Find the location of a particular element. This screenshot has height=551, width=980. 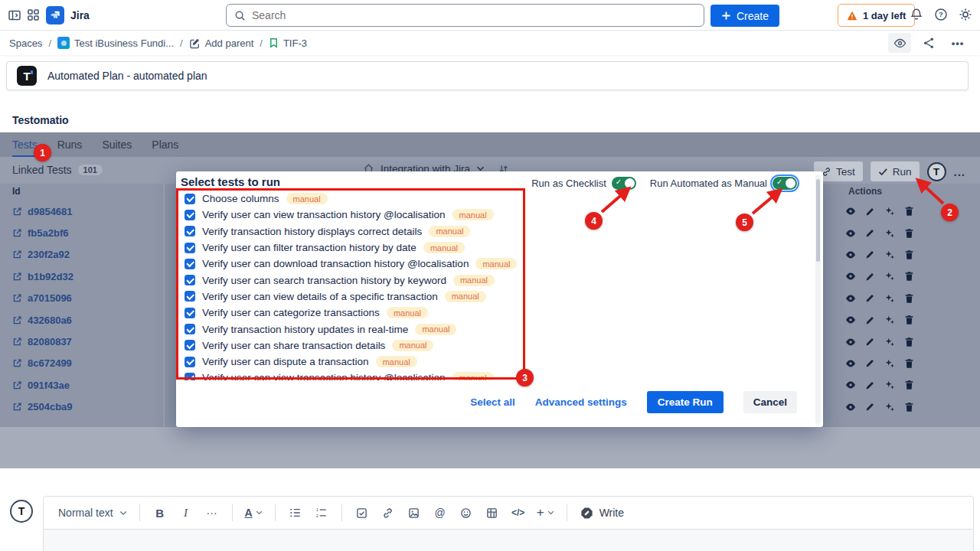

breadcrumb-spaces: Spaces is located at coordinates (26, 43).